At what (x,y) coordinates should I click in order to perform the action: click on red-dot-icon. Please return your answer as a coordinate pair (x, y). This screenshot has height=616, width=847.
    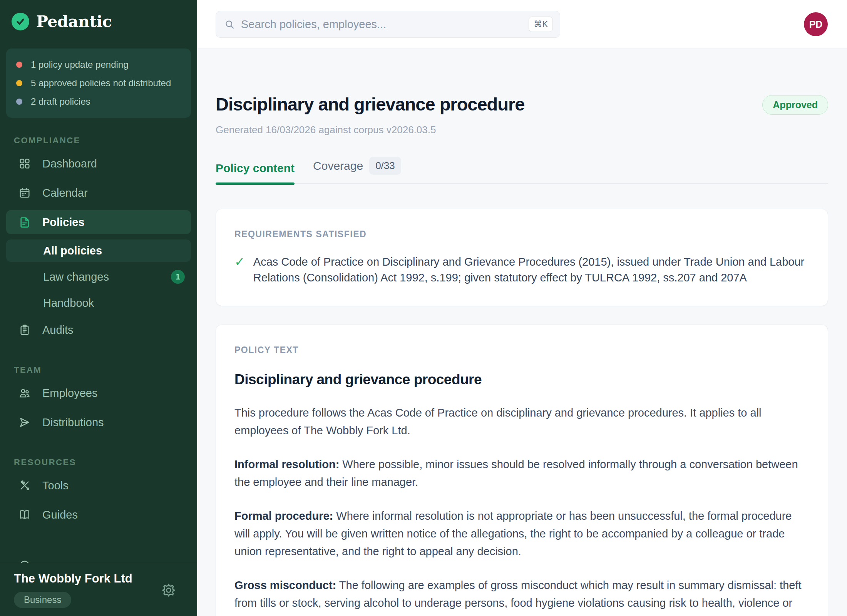
    Looking at the image, I should click on (19, 65).